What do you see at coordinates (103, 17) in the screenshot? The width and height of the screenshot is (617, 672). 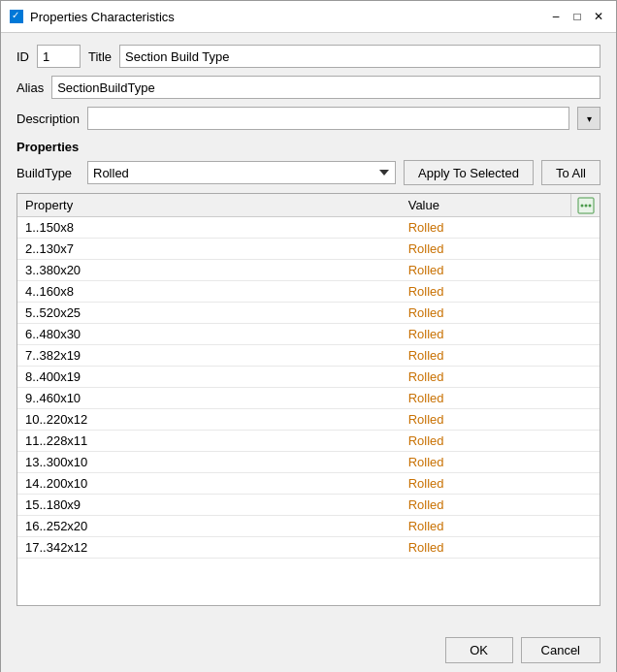 I see `window-title: Properties Characteristics` at bounding box center [103, 17].